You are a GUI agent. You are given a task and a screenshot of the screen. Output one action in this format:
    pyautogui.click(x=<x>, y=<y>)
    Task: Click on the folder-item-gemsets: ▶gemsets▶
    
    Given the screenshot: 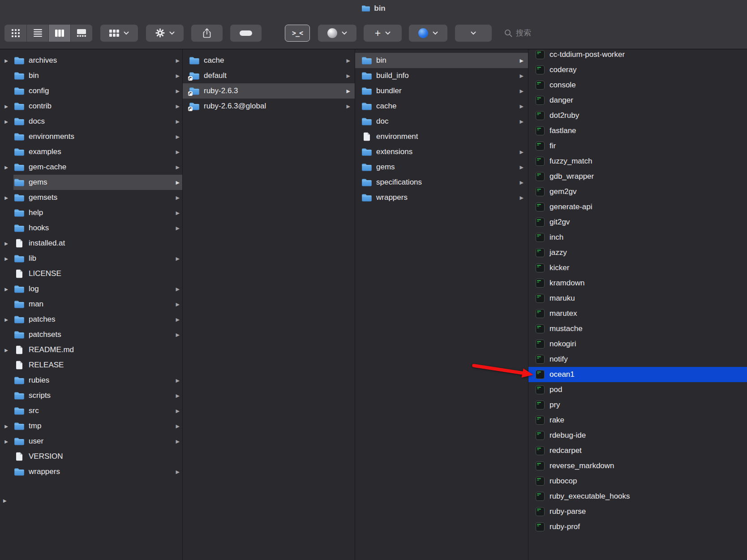 What is the action you would take?
    pyautogui.click(x=98, y=198)
    